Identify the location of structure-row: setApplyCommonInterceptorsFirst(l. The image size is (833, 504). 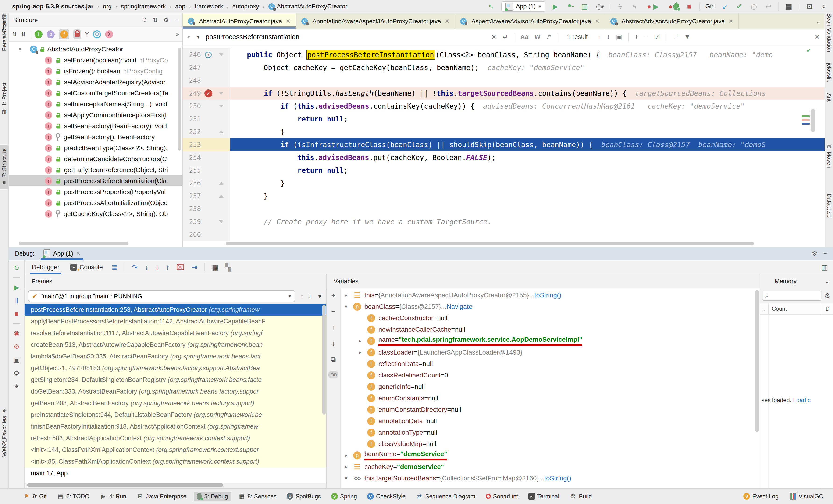
(95, 115).